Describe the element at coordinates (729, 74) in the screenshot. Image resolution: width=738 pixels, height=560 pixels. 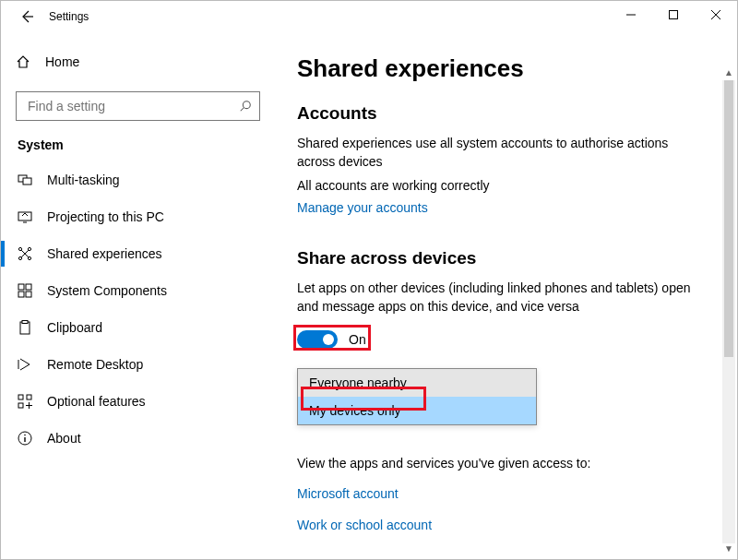
I see `scroll-up-icon: ▲` at that location.